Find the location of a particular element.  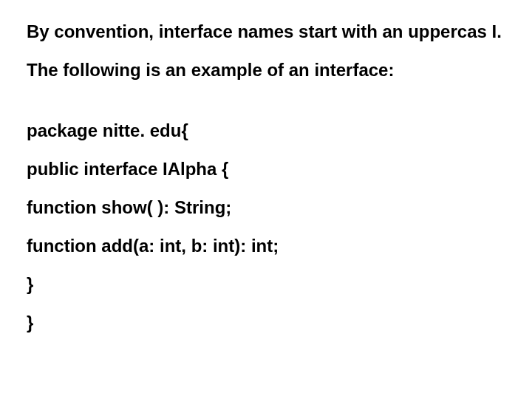

text-line-example-intro: The following is an example of an interf… is located at coordinates (266, 70).